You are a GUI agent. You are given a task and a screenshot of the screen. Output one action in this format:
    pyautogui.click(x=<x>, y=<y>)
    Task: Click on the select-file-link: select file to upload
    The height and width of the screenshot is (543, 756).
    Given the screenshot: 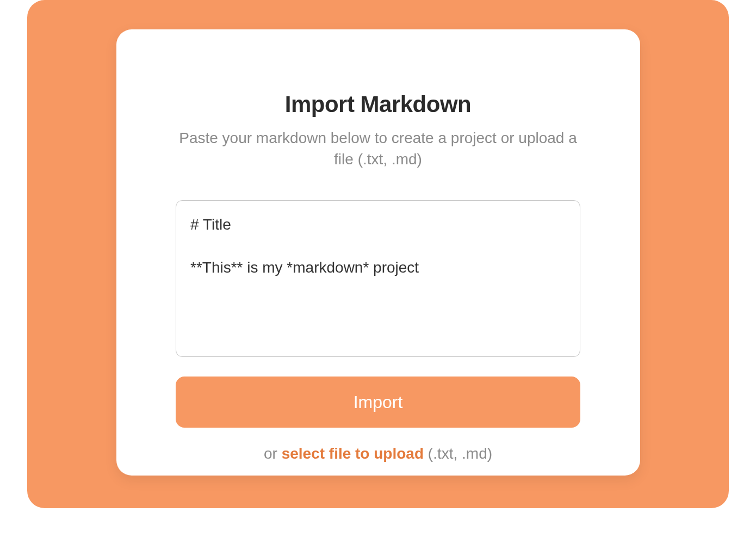 What is the action you would take?
    pyautogui.click(x=352, y=454)
    